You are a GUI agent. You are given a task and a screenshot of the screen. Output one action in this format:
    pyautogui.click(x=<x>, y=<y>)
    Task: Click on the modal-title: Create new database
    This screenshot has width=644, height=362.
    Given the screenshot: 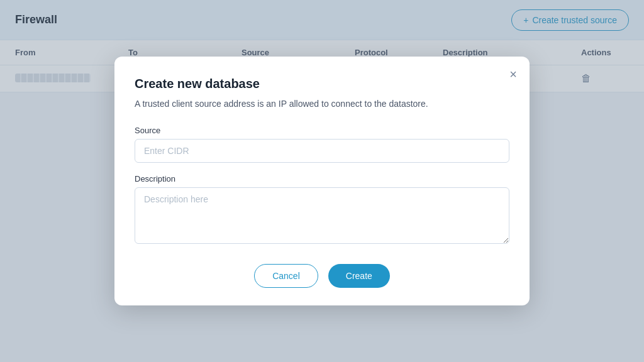 What is the action you would take?
    pyautogui.click(x=322, y=84)
    